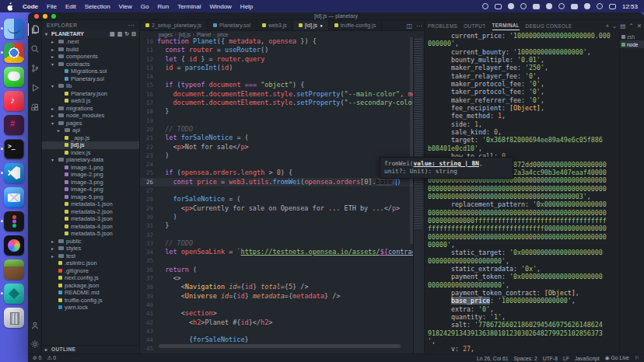 The height and width of the screenshot is (362, 644). I want to click on tree-item-styles: ▸styles, so click(90, 249).